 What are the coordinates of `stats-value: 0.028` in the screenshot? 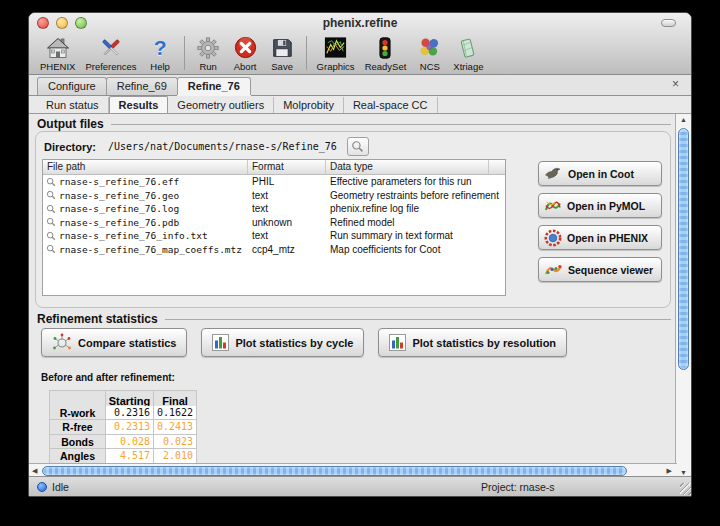 It's located at (130, 442).